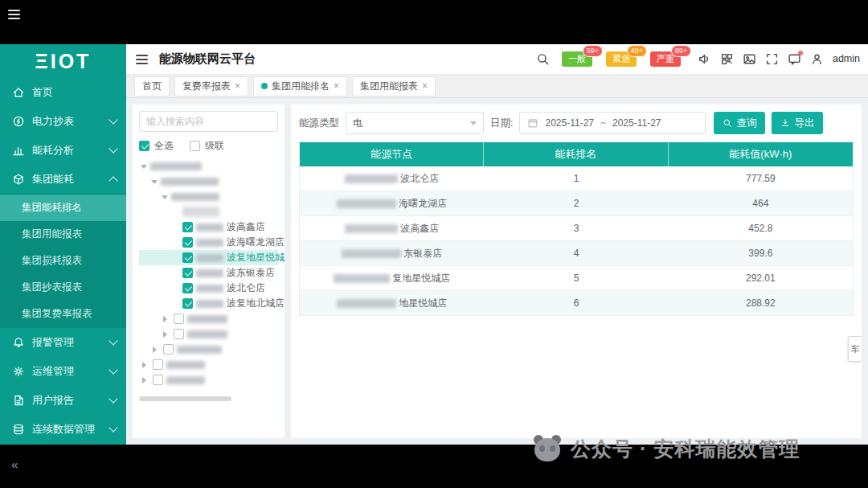 This screenshot has height=488, width=868. I want to click on tree-node: 波海曙龙湖店, so click(209, 243).